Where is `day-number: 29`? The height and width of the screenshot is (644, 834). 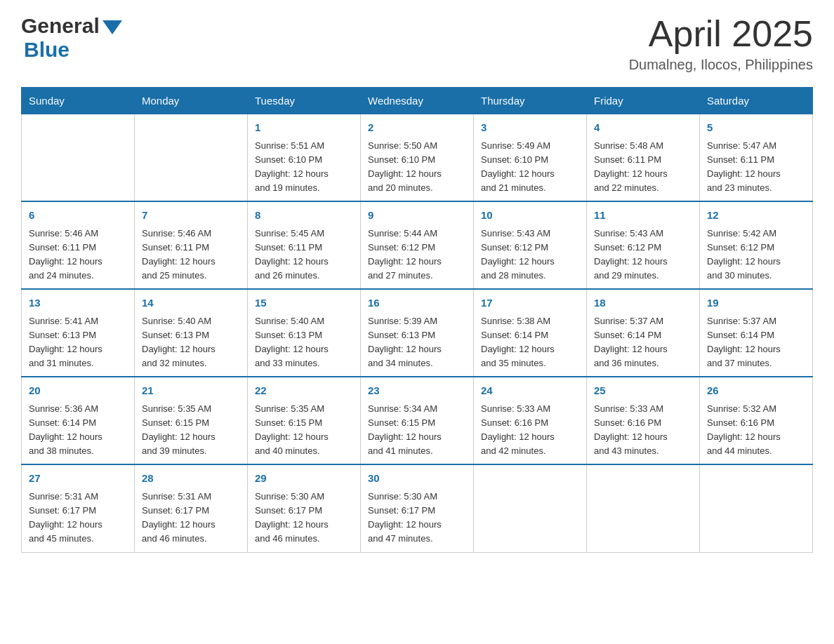 day-number: 29 is located at coordinates (304, 478).